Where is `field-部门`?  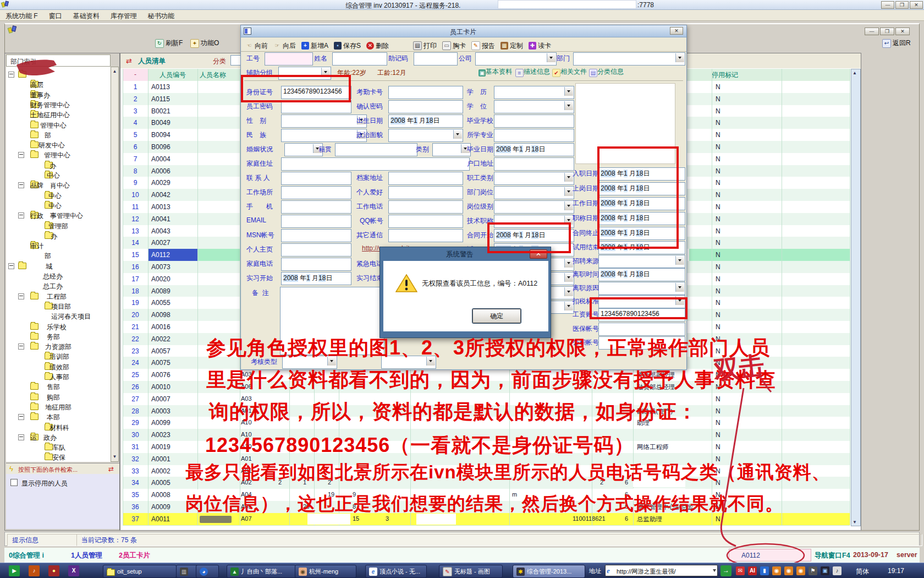 field-部门 is located at coordinates (629, 59).